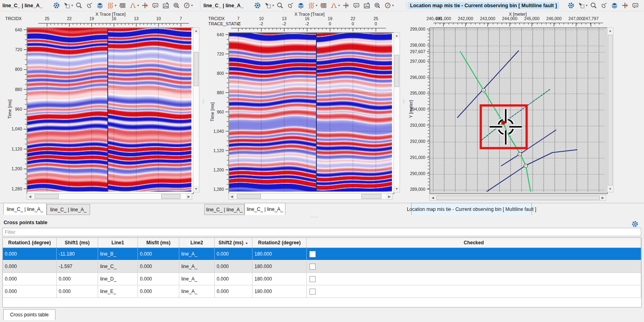  Describe the element at coordinates (30, 243) in the screenshot. I see `column-header-1: Rotation1 (degree)` at that location.